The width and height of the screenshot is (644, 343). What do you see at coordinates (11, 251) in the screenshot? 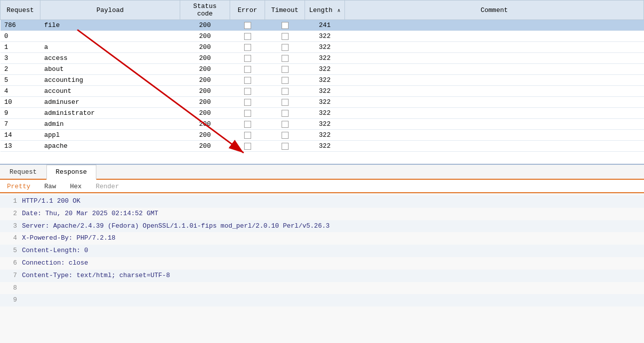
I see `line-number: 5` at bounding box center [11, 251].